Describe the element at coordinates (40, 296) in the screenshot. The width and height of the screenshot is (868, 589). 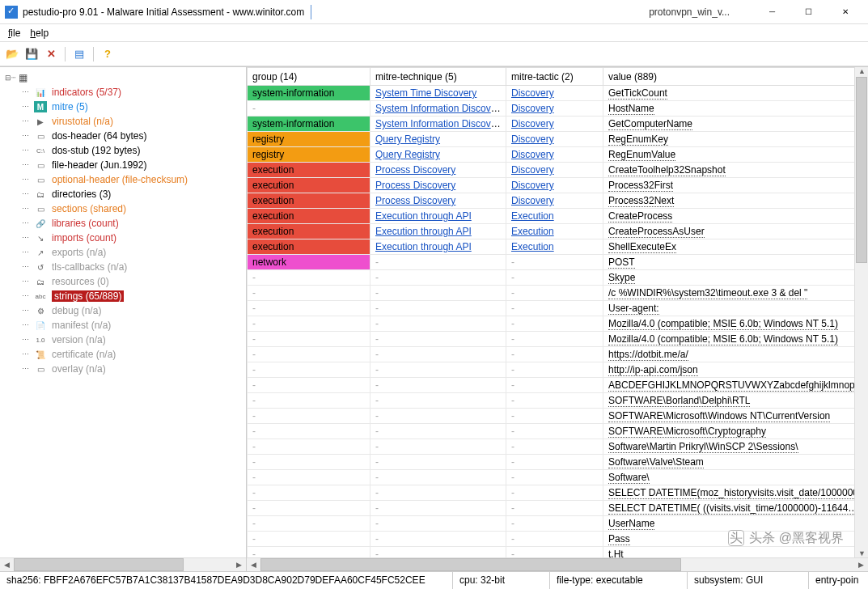
I see `tree-item-icon: abc` at that location.